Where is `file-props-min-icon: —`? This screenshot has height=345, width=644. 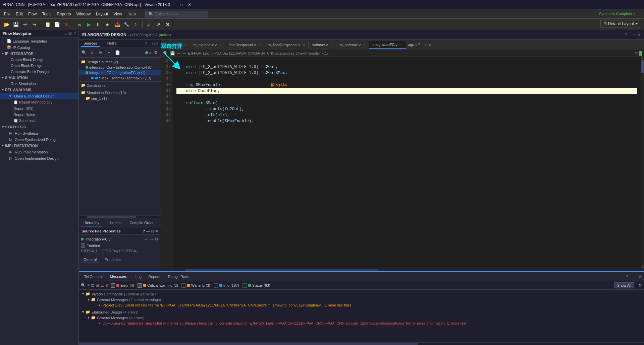 file-props-min-icon: — is located at coordinates (148, 231).